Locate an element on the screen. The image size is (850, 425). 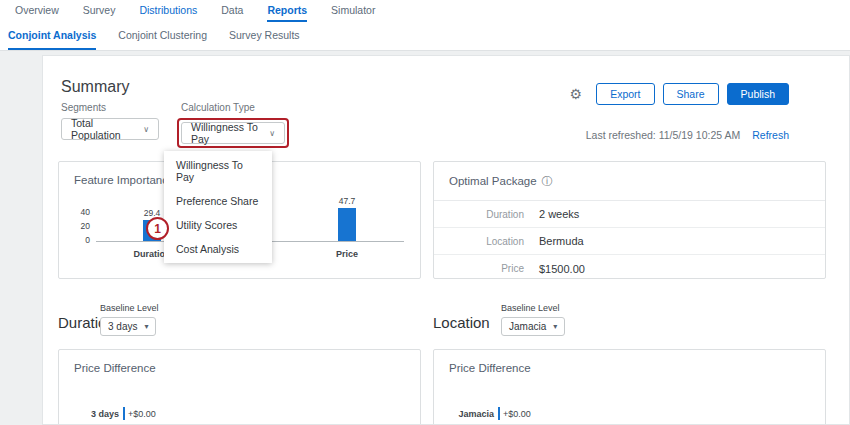
price-difference-label: 3 days is located at coordinates (96, 414).